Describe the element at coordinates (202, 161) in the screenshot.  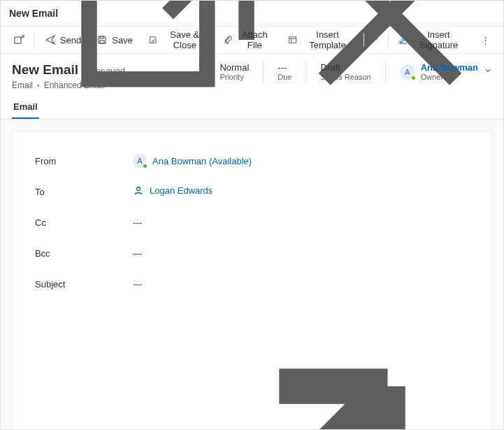
I see `from-name: Ana Bowman (Available)` at that location.